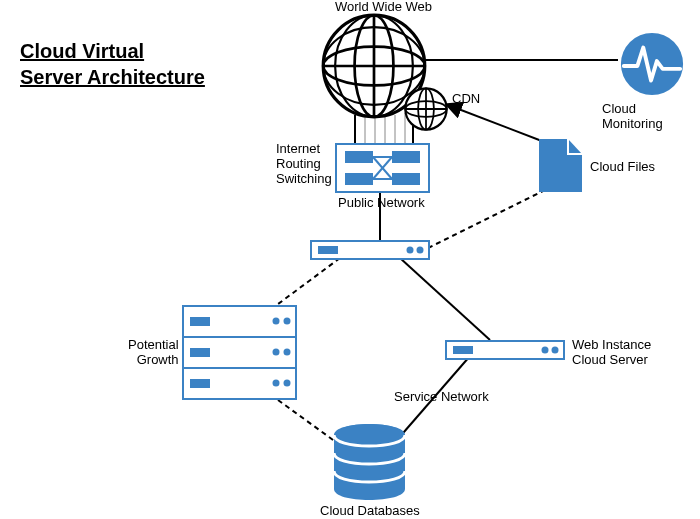  Describe the element at coordinates (112, 51) in the screenshot. I see `diagram-title: Cloud Virtual Server Architecture` at that location.